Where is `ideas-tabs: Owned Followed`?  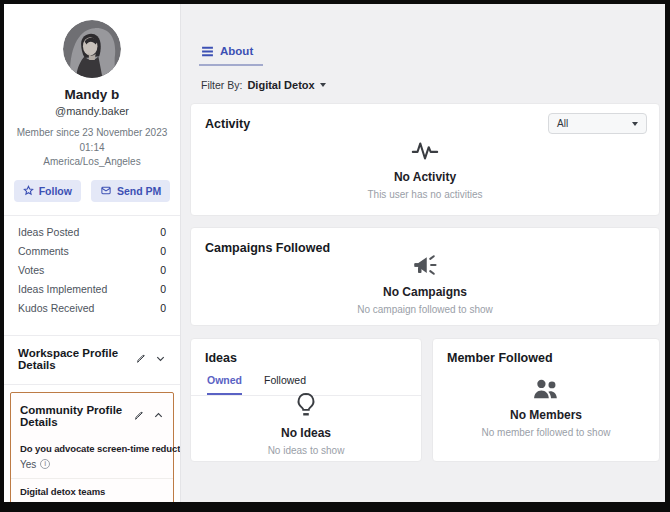 ideas-tabs: Owned Followed is located at coordinates (306, 385).